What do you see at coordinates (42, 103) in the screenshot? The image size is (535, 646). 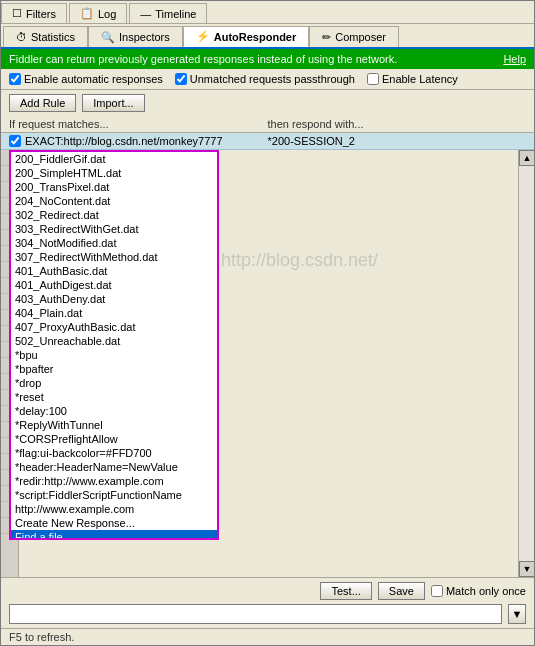 I see `add-rule-button: Add Rule` at bounding box center [42, 103].